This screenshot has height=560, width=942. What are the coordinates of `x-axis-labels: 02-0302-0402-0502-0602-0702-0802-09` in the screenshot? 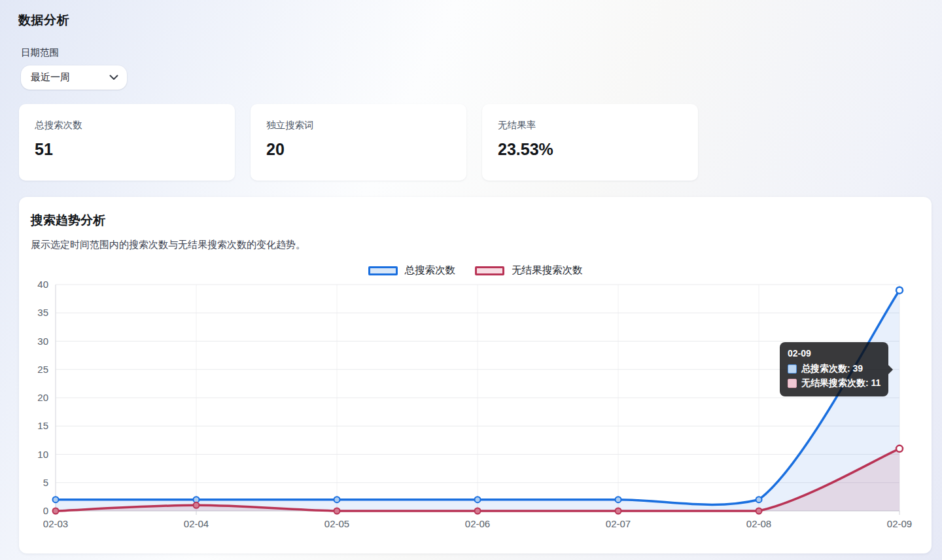 It's located at (478, 523).